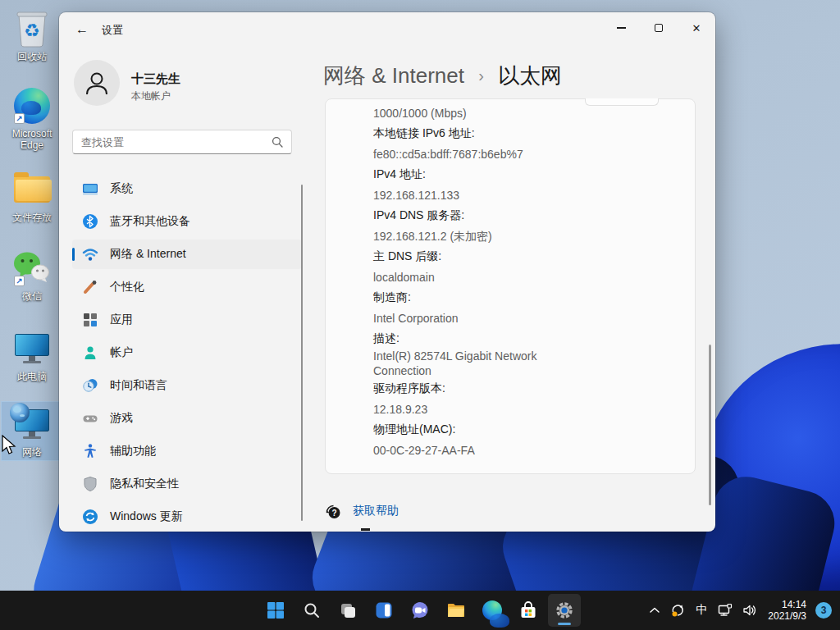  Describe the element at coordinates (509, 430) in the screenshot. I see `detail-label: 物理地址(MAC):` at that location.